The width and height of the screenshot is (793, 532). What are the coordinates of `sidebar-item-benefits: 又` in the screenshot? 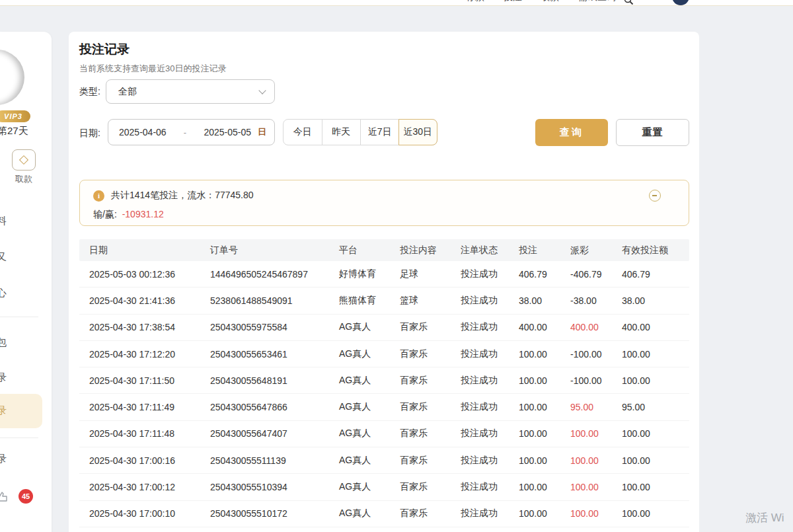 It's located at (8, 258).